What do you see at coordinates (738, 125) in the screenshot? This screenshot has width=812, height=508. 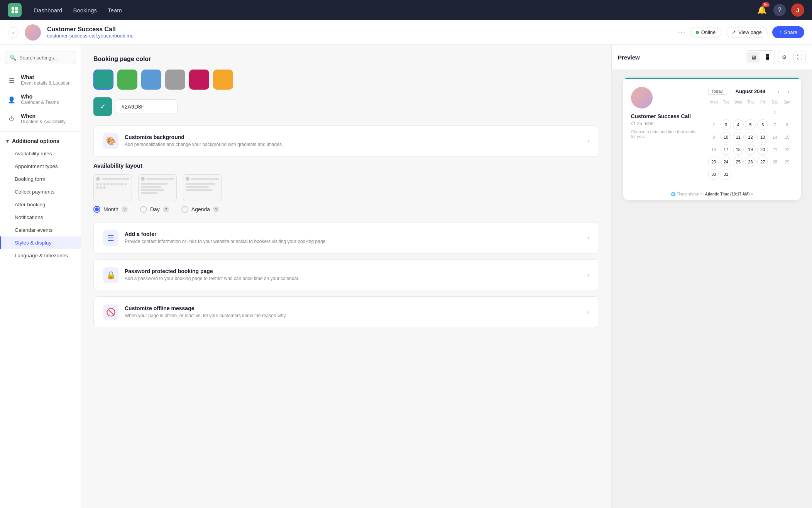 I see `cal-day: 4` at bounding box center [738, 125].